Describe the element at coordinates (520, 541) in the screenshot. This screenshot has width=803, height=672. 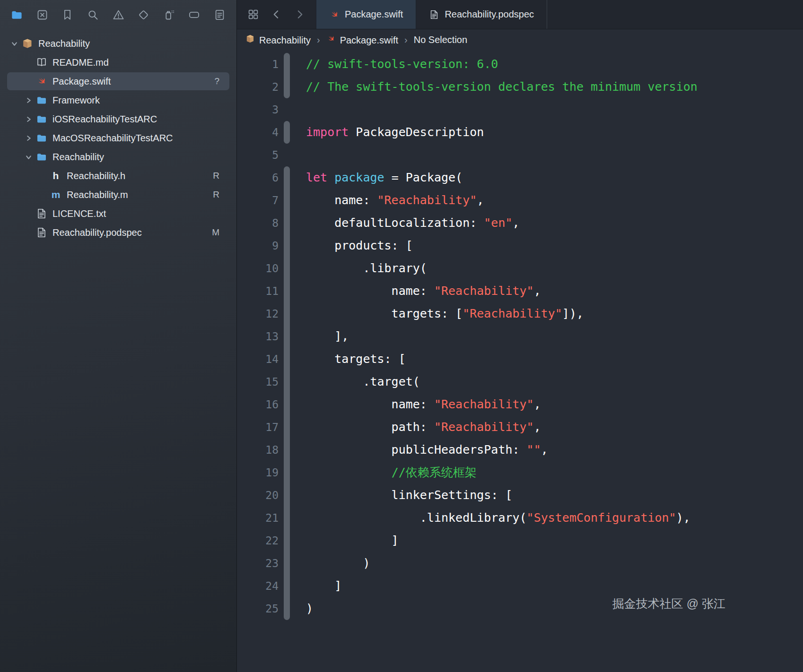
I see `code-line-22: 22 ]` at that location.